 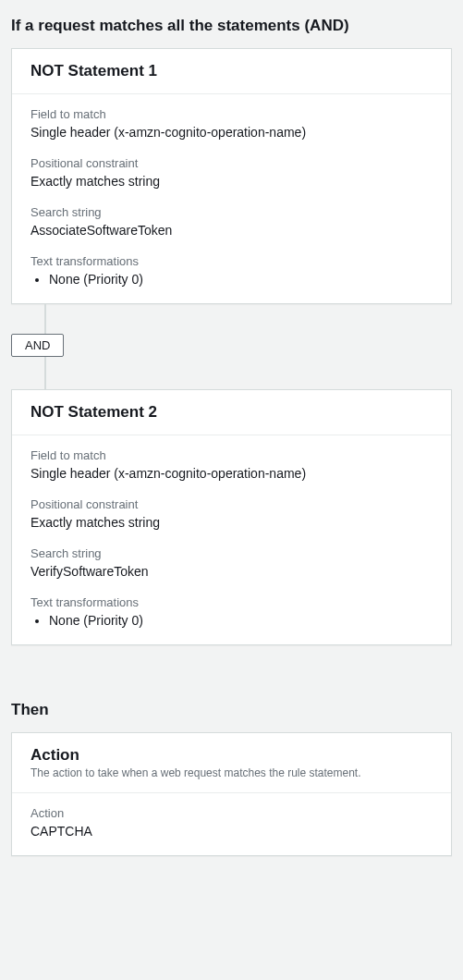 I want to click on action-panel-subtitle: The action to take when a web request ma…, so click(x=231, y=773).